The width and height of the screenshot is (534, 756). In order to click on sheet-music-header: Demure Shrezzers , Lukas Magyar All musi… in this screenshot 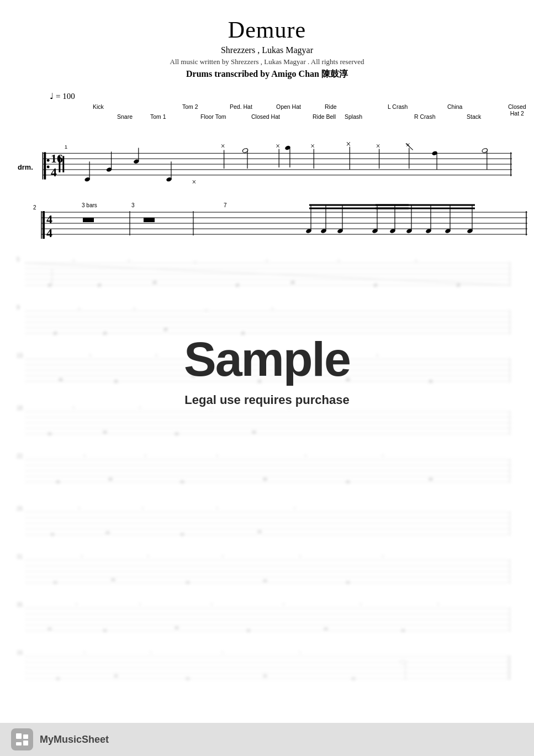, I will do `click(267, 43)`.